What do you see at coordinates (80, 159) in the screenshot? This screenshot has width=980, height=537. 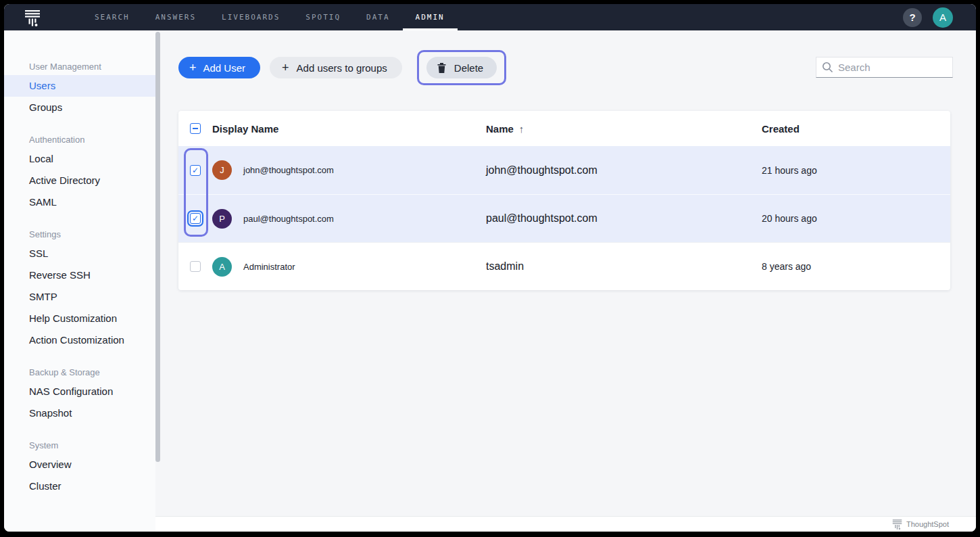 I see `sidebar-item-local: Local` at bounding box center [80, 159].